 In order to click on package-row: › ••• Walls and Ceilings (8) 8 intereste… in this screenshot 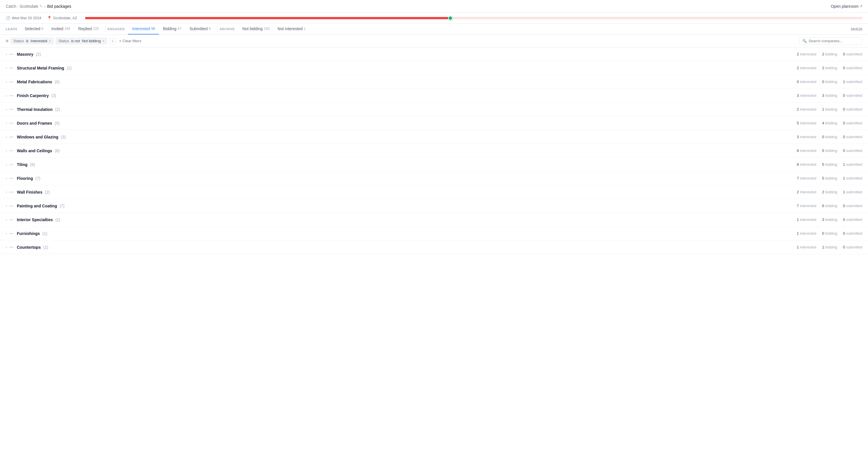, I will do `click(434, 151)`.